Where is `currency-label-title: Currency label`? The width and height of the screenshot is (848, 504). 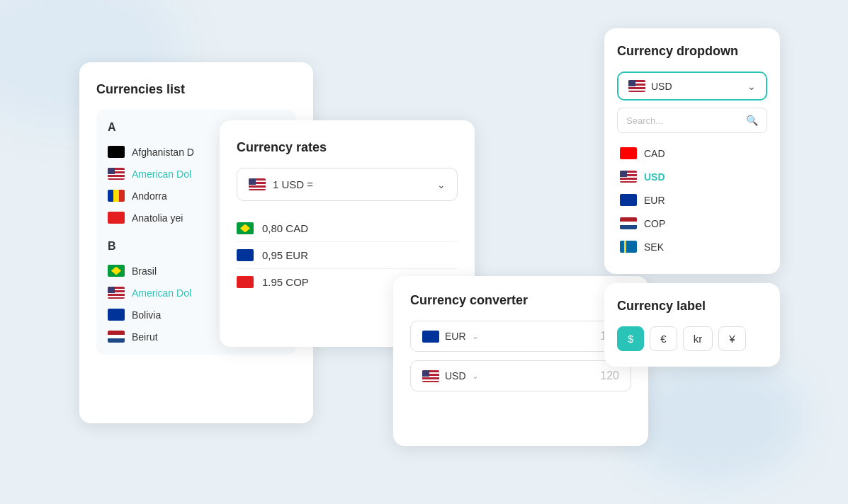 currency-label-title: Currency label is located at coordinates (692, 306).